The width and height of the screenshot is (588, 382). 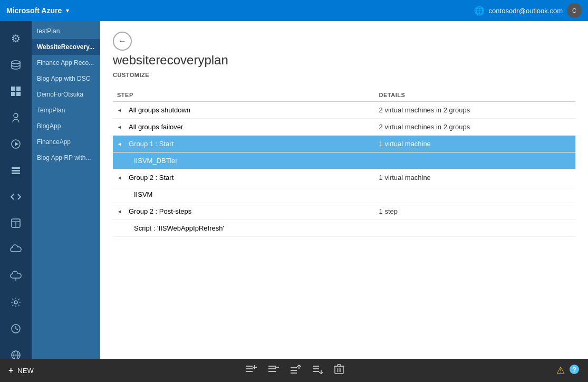 What do you see at coordinates (66, 31) in the screenshot?
I see `nav-item-testplan: testPlan` at bounding box center [66, 31].